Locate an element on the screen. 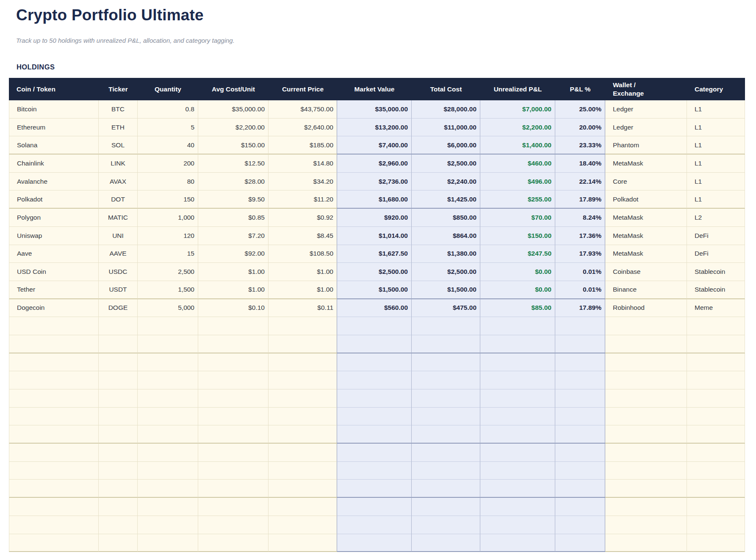 The width and height of the screenshot is (756, 560). cell-total-cost: $6,000.00 is located at coordinates (446, 146).